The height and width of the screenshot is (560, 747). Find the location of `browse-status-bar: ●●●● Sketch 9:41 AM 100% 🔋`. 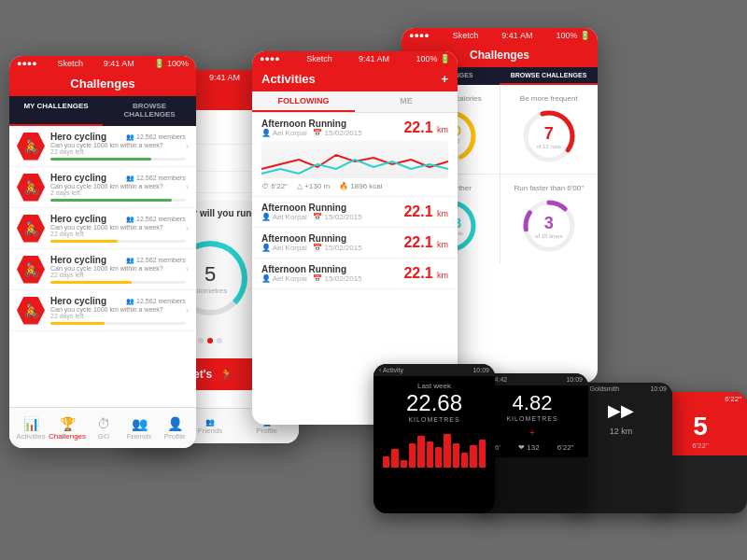

browse-status-bar: ●●●● Sketch 9:41 AM 100% 🔋 is located at coordinates (500, 35).